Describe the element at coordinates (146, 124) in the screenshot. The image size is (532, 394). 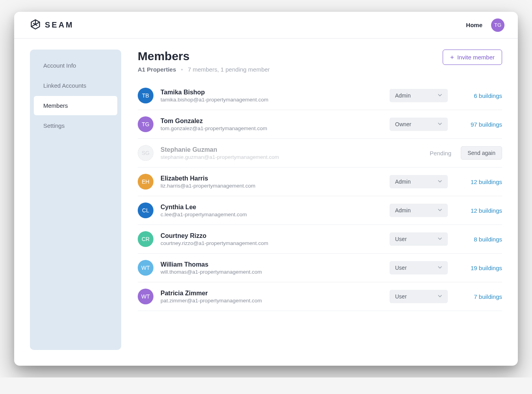
I see `member-avatar: TG` at that location.